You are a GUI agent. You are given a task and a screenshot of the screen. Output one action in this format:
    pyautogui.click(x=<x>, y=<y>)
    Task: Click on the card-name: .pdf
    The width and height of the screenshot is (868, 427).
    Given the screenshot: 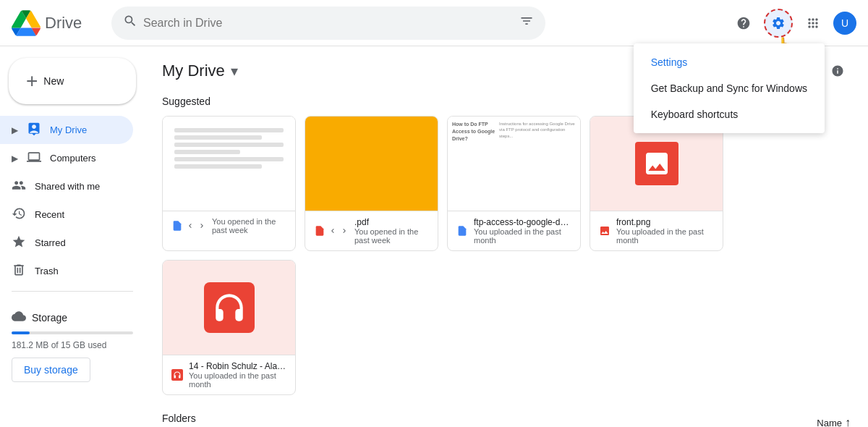 What is the action you would take?
    pyautogui.click(x=392, y=222)
    